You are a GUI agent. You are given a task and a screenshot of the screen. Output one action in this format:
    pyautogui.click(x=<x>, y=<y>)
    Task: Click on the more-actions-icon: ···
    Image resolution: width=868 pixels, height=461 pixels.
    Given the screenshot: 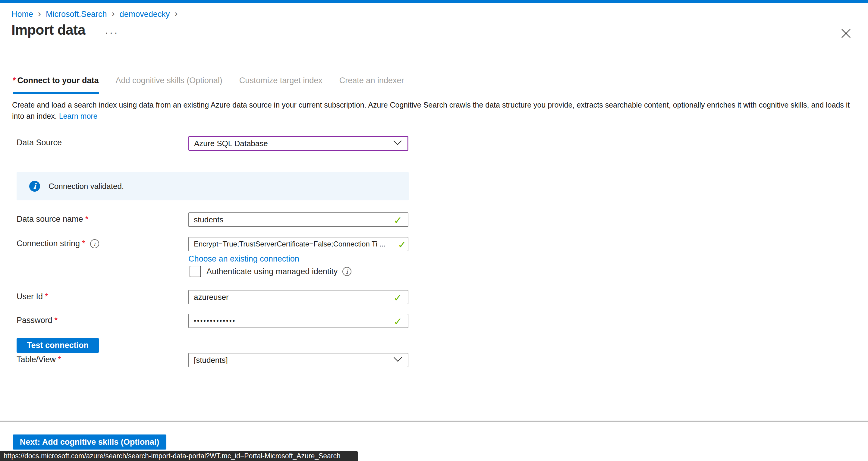 What is the action you would take?
    pyautogui.click(x=112, y=32)
    